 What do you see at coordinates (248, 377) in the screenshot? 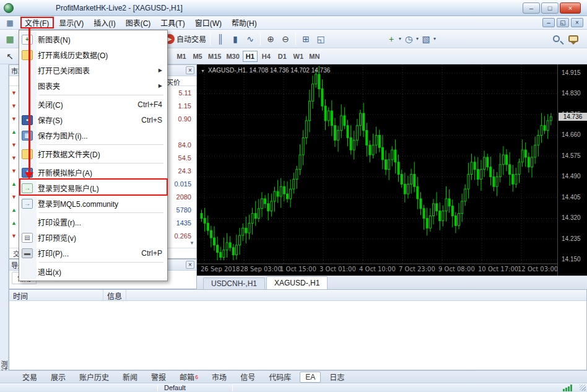
I see `tab-label: 信号` at bounding box center [248, 377].